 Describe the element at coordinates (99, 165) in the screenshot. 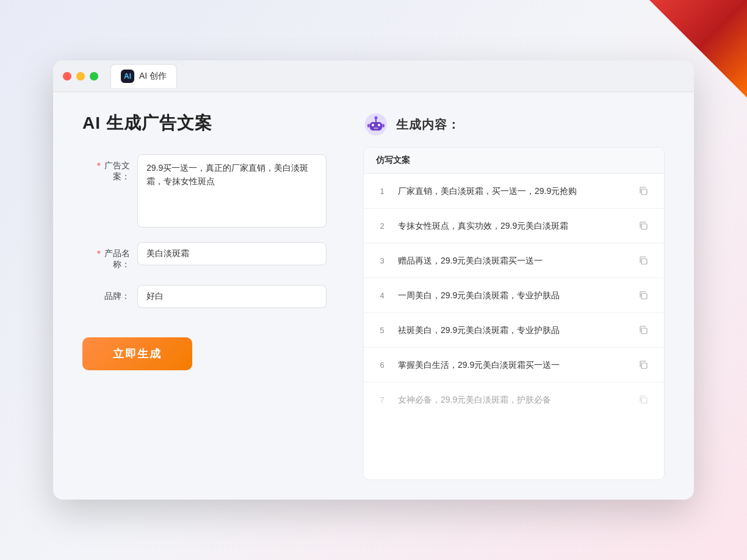

I see `required-star: ＊` at that location.